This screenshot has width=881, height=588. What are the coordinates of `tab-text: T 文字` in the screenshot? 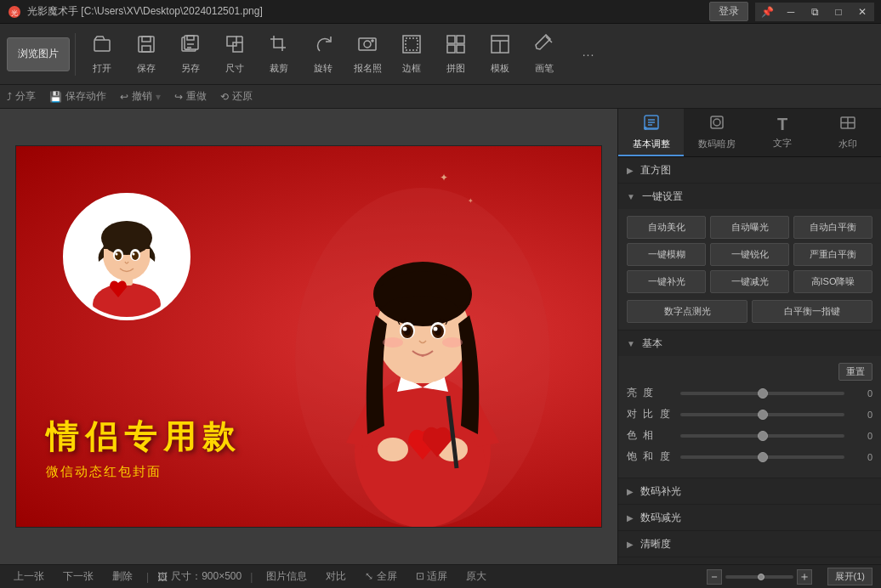 It's located at (782, 133).